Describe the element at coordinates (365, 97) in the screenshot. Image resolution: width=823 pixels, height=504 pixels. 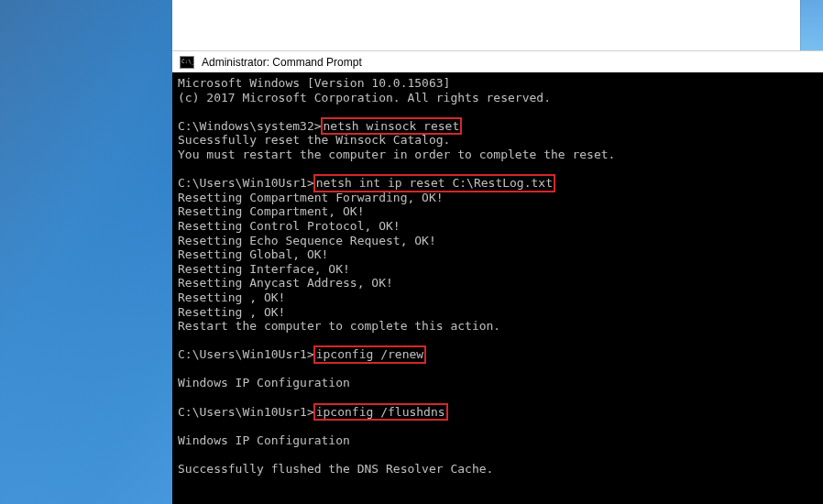
I see `console-line: (c) 2017 Microsoft Corporation. All righ…` at that location.